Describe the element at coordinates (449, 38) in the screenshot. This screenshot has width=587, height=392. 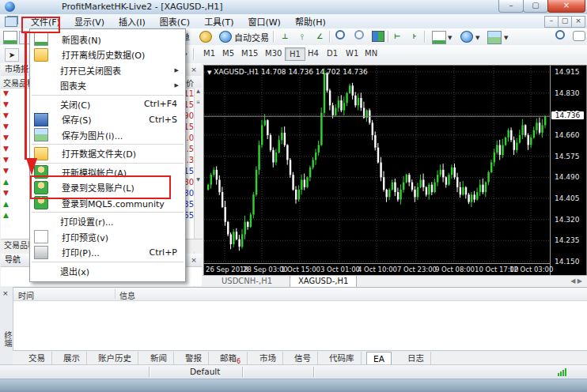
I see `indicators-dropdown-arrow: ▼` at that location.